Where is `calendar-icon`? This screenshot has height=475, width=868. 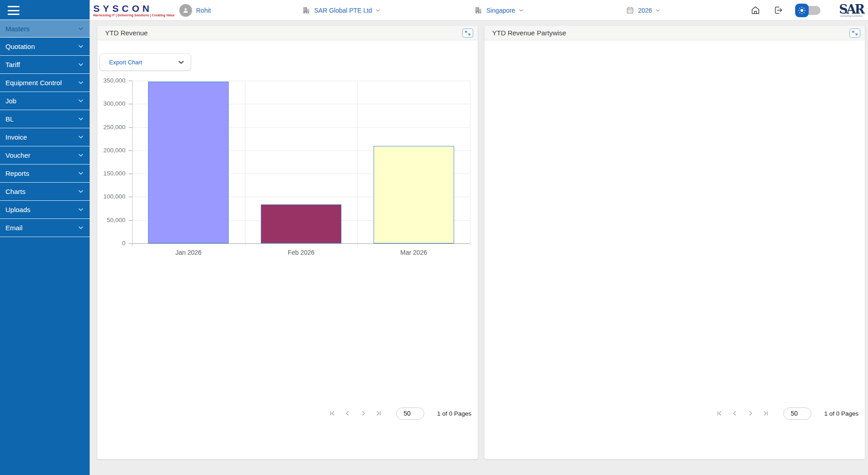
calendar-icon is located at coordinates (630, 10).